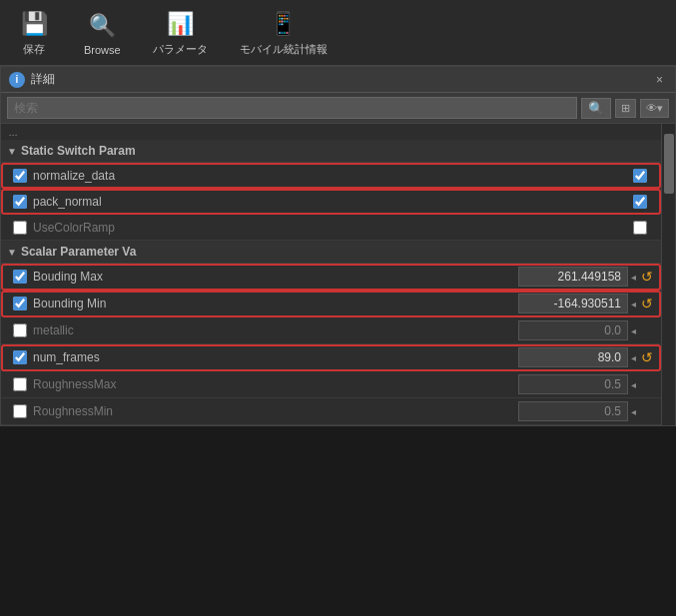 The width and height of the screenshot is (676, 616). Describe the element at coordinates (292, 108) in the screenshot. I see `search-input` at that location.